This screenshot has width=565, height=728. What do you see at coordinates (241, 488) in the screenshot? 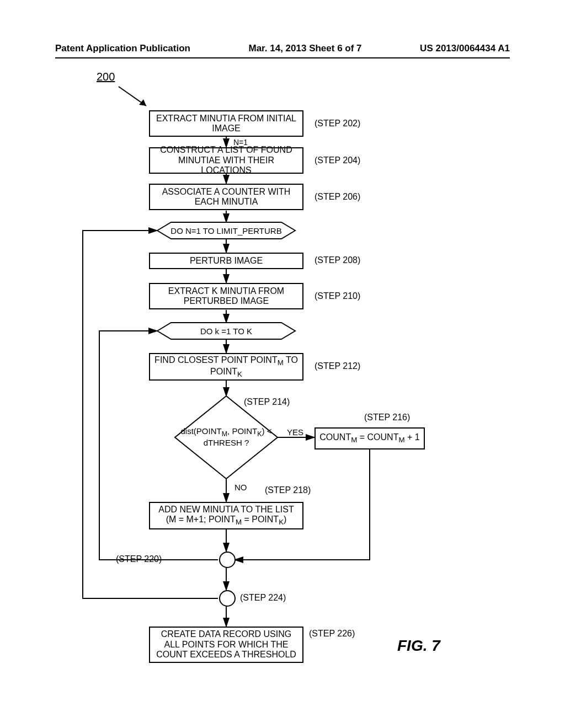
I see `branch-no: NO` at bounding box center [241, 488].